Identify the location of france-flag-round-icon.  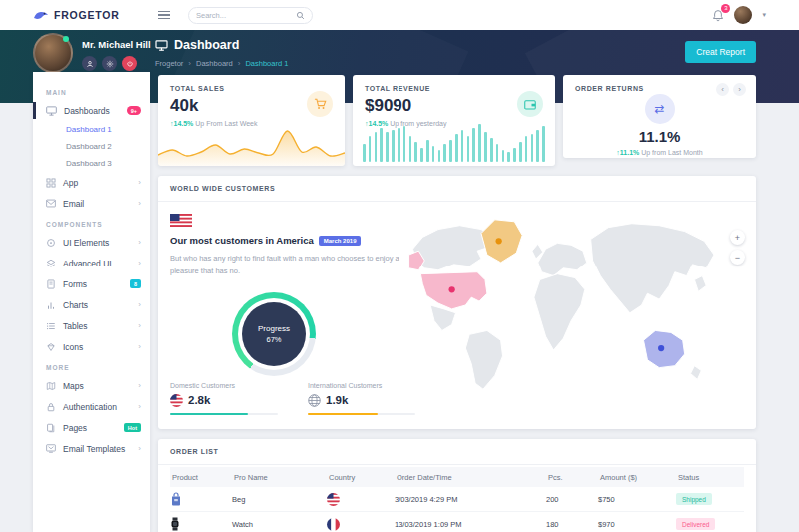
(334, 525).